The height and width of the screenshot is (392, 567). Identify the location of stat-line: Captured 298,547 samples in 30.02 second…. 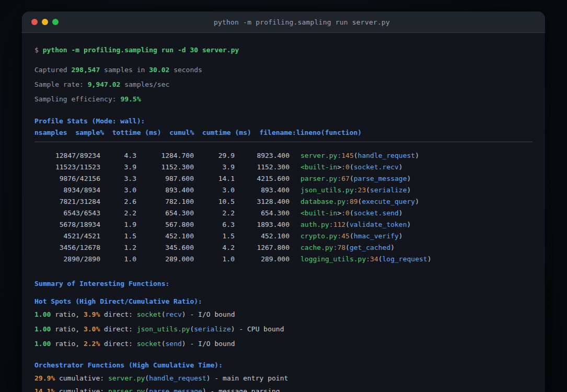
(283, 70).